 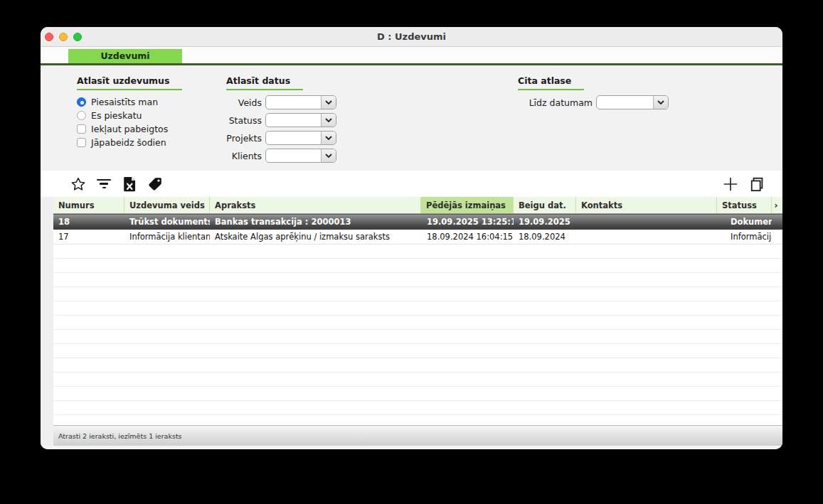 What do you see at coordinates (89, 205) in the screenshot?
I see `column-header-numurs: Numurs` at bounding box center [89, 205].